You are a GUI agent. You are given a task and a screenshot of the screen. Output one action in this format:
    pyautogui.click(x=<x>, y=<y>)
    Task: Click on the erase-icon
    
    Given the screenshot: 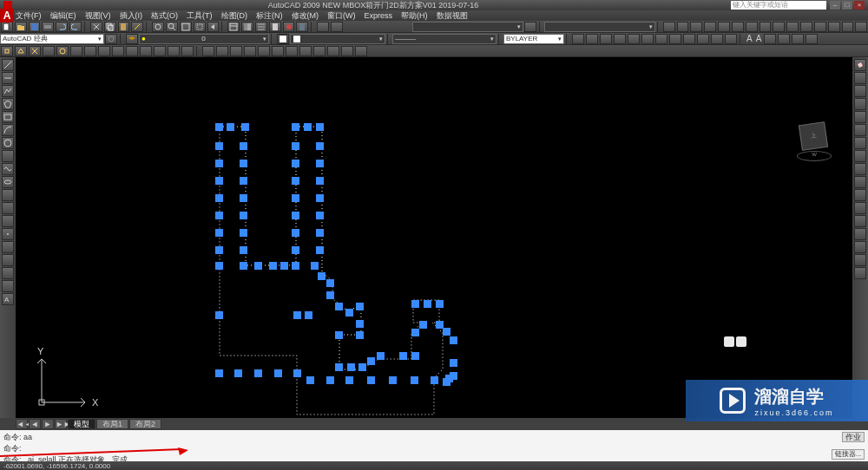 What is the action you would take?
    pyautogui.click(x=578, y=39)
    